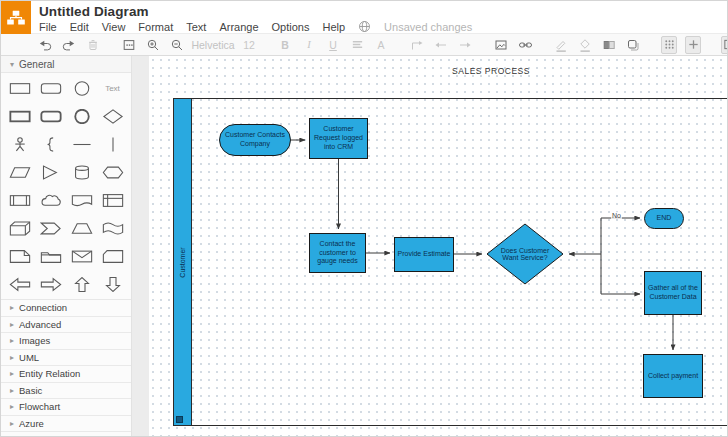 The image size is (728, 437). Describe the element at coordinates (669, 45) in the screenshot. I see `grid-toggle-button` at that location.